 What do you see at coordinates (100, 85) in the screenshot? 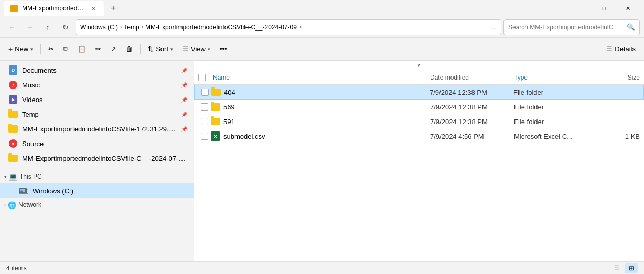
I see `sidebar-item-music-label: Music` at bounding box center [100, 85].